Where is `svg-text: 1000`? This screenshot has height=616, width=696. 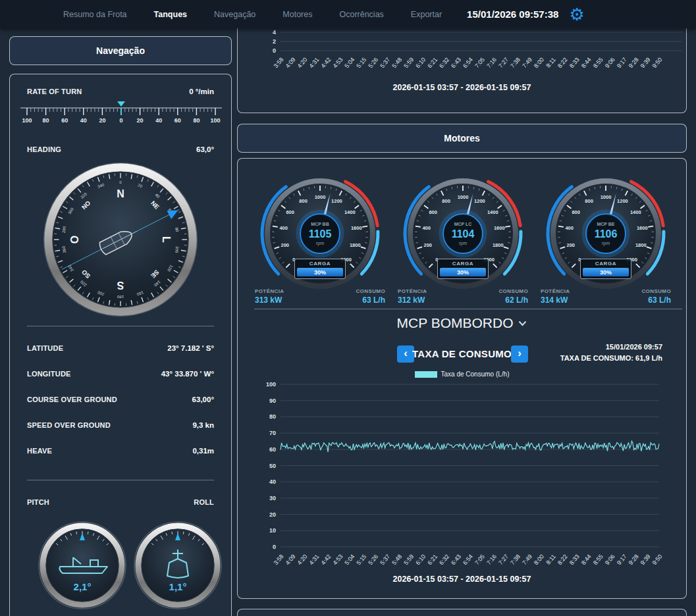
svg-text: 1000 is located at coordinates (320, 197).